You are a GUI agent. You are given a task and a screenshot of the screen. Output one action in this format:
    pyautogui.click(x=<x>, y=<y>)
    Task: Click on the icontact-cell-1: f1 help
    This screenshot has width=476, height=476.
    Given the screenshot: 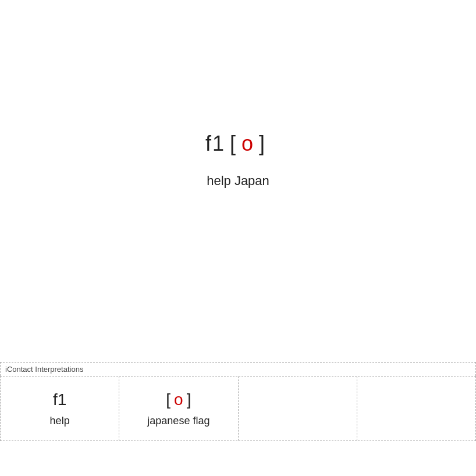 What is the action you would take?
    pyautogui.click(x=60, y=408)
    